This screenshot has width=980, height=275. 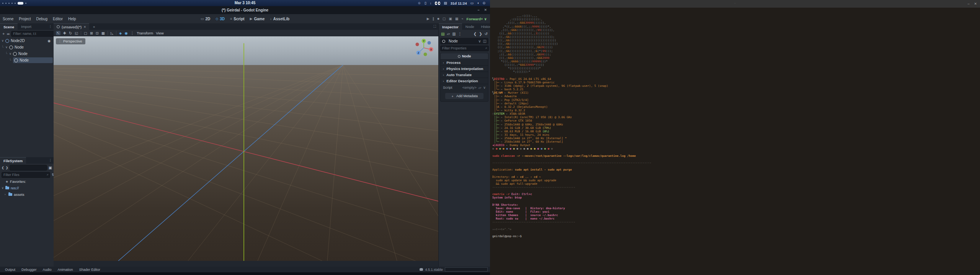 I want to click on remote-debug-button: ▢, so click(x=444, y=19).